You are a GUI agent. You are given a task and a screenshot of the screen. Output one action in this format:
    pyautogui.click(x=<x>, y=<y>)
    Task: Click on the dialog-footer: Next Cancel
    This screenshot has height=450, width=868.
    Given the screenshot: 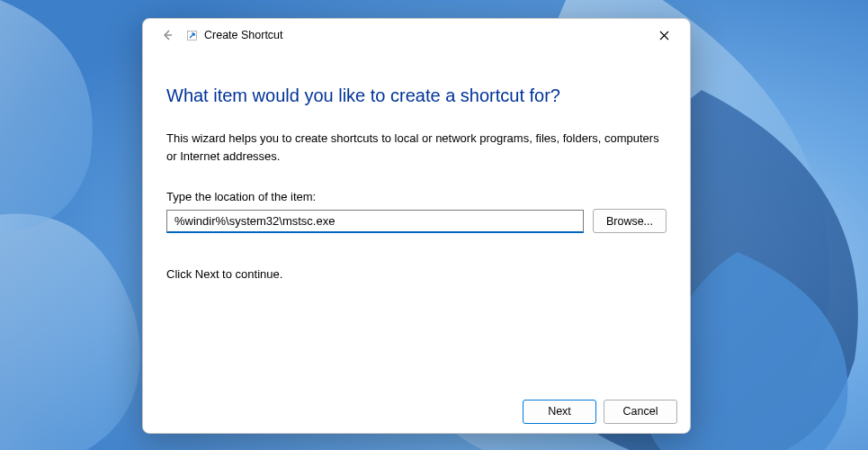 What is the action you would take?
    pyautogui.click(x=416, y=411)
    